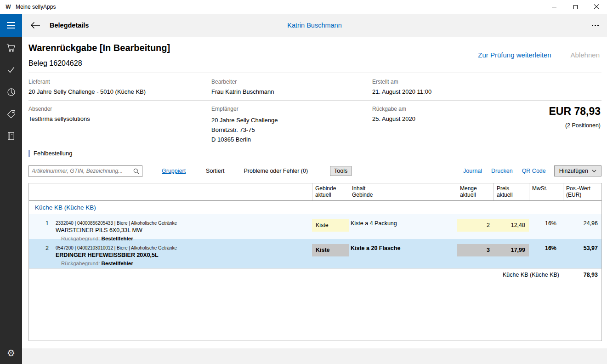  Describe the element at coordinates (315, 208) in the screenshot. I see `group-header-label: Küche KB (Küche KB)` at that location.